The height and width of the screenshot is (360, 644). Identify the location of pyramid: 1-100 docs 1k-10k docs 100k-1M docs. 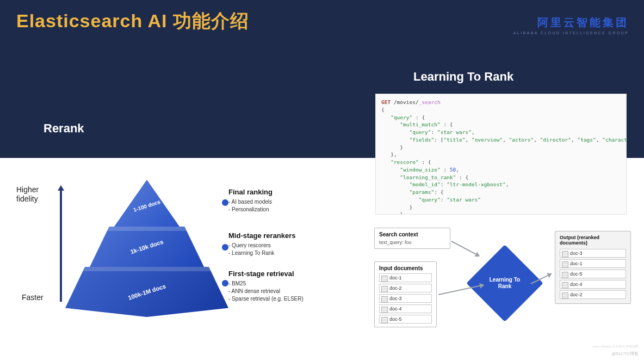
(147, 249).